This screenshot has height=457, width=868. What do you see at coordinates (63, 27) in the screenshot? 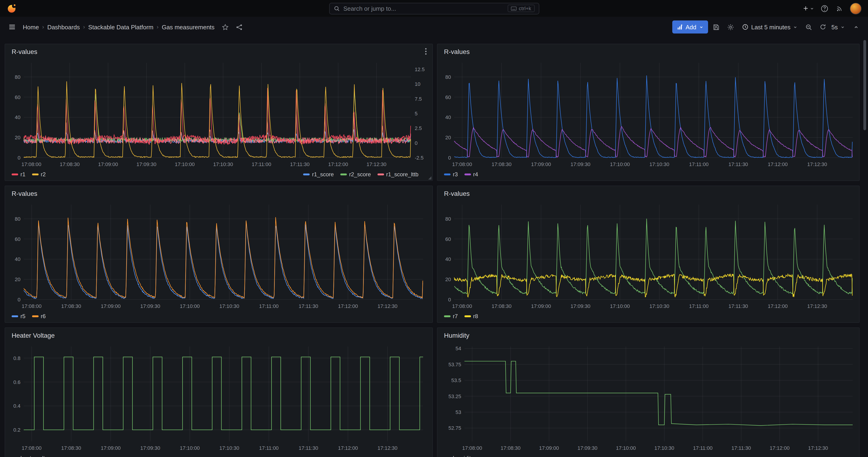
I see `breadcrumb-dashboards: Dashboards` at bounding box center [63, 27].